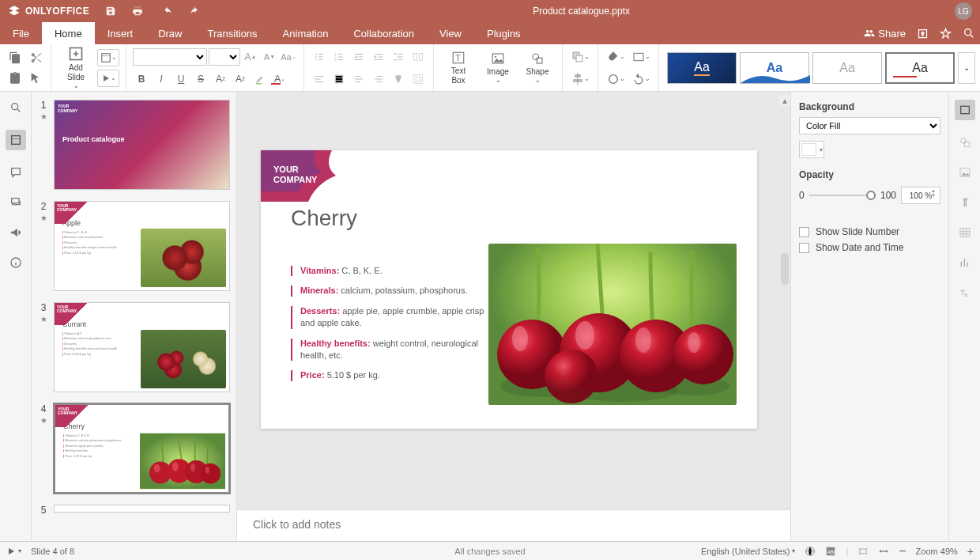 The image size is (980, 560). Describe the element at coordinates (842, 195) in the screenshot. I see `opacity-slider` at that location.